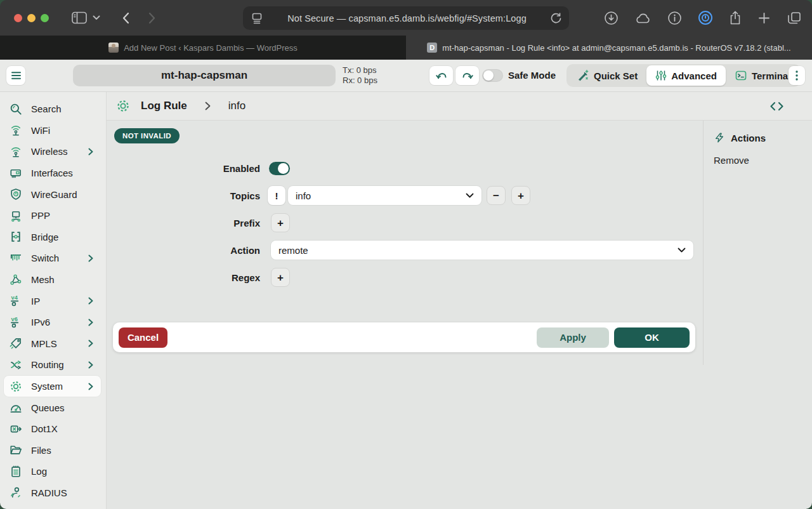 The image size is (812, 509). What do you see at coordinates (409, 195) in the screenshot?
I see `topics-row: Topics ! info − +` at bounding box center [409, 195].